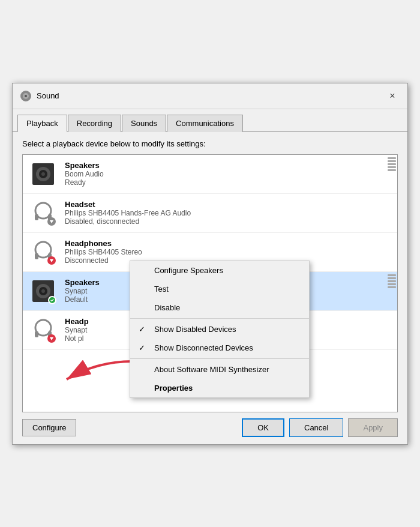 The width and height of the screenshot is (420, 527). Describe the element at coordinates (43, 213) in the screenshot. I see `device-icon-headset` at that location.